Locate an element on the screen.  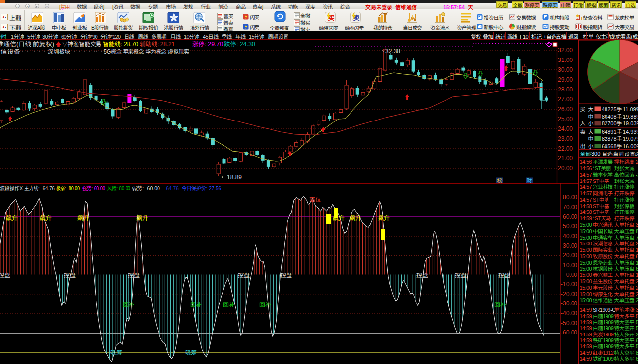
svg-text: 50.00 is located at coordinates (570, 226).